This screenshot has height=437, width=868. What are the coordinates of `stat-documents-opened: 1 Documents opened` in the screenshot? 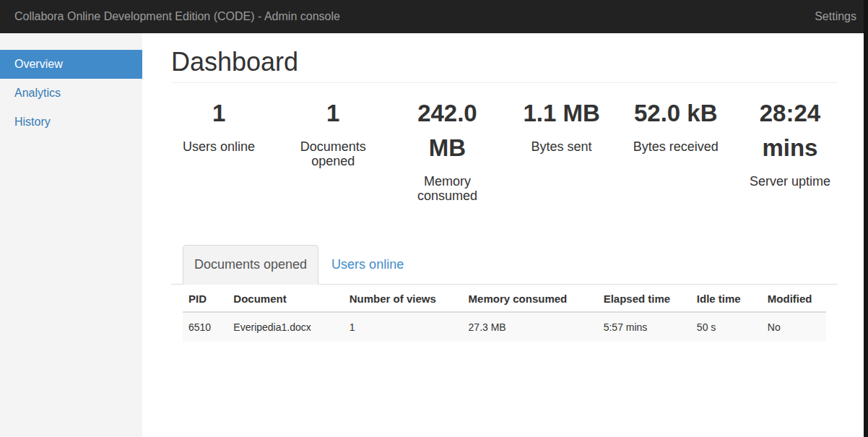 It's located at (333, 150).